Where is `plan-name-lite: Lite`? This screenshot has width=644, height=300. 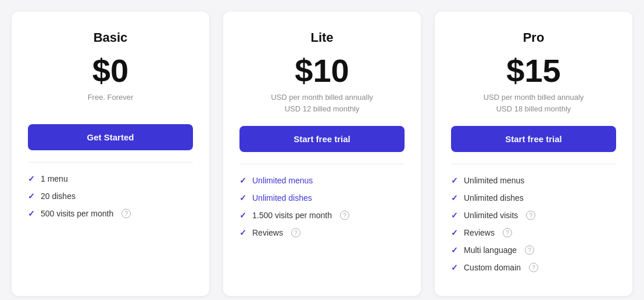 plan-name-lite: Lite is located at coordinates (322, 38).